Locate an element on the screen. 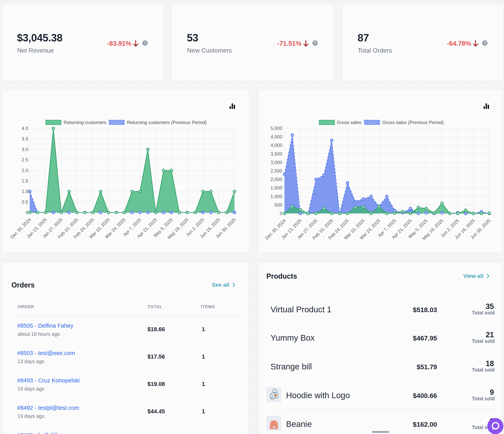 This screenshot has height=434, width=504. svg-text: Gross sales (Previous Period) is located at coordinates (413, 123).